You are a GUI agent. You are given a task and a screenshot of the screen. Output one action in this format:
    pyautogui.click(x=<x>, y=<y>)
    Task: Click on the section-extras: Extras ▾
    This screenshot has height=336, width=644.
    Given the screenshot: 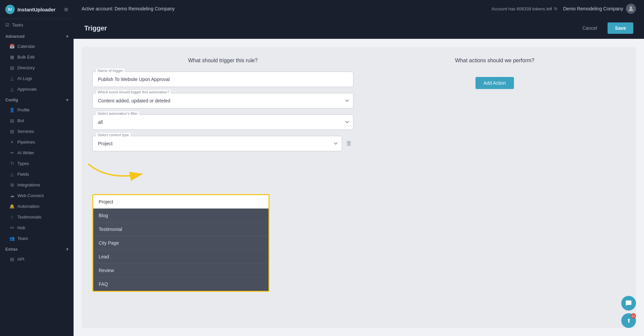 What is the action you would take?
    pyautogui.click(x=37, y=249)
    